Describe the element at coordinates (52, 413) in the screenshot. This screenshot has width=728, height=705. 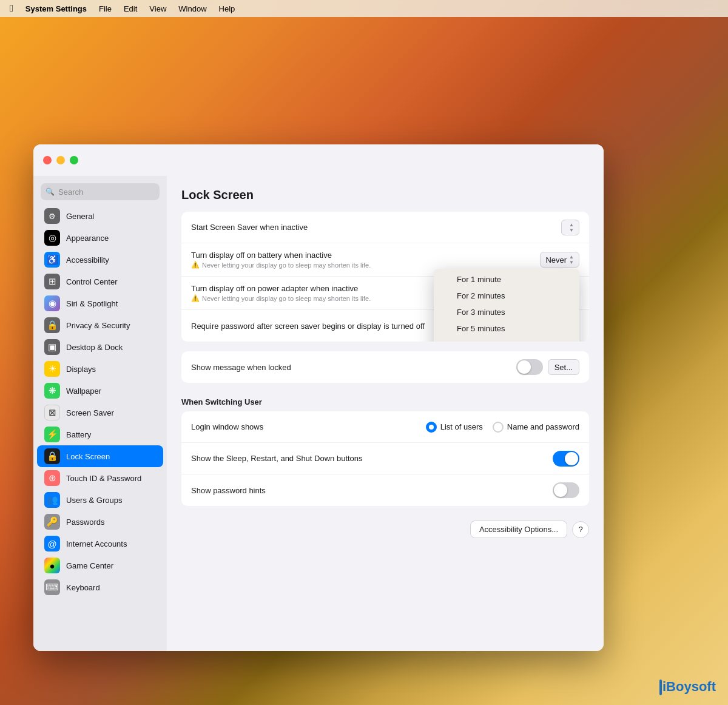
I see `screensaver-icon: ⊠` at that location.